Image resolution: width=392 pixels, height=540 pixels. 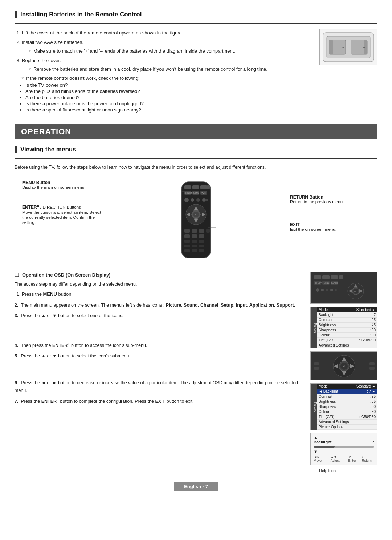 What do you see at coordinates (344, 288) in the screenshot?
I see `screen-mock-1: CH LIST MENU FAV.CH` at bounding box center [344, 288].